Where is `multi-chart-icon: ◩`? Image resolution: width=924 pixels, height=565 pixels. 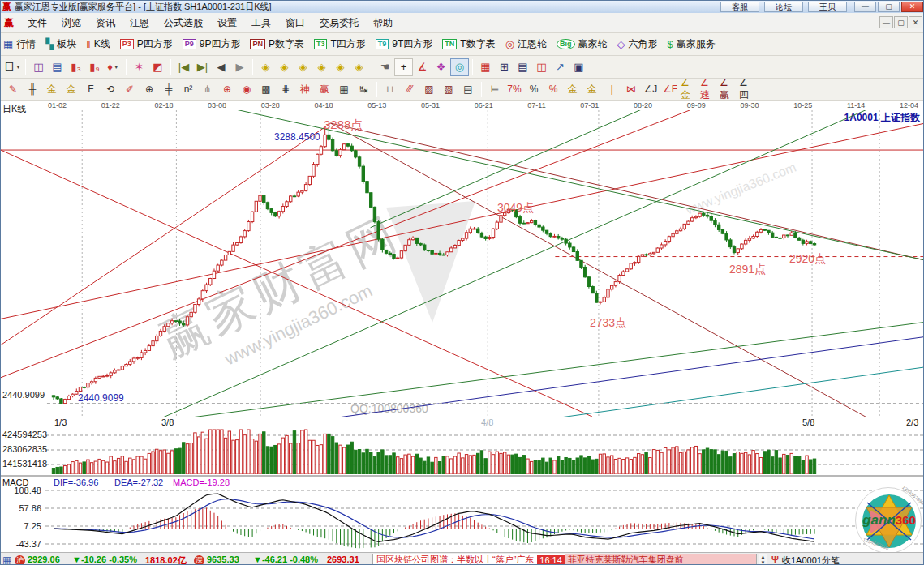 multi-chart-icon: ◩ is located at coordinates (157, 67).